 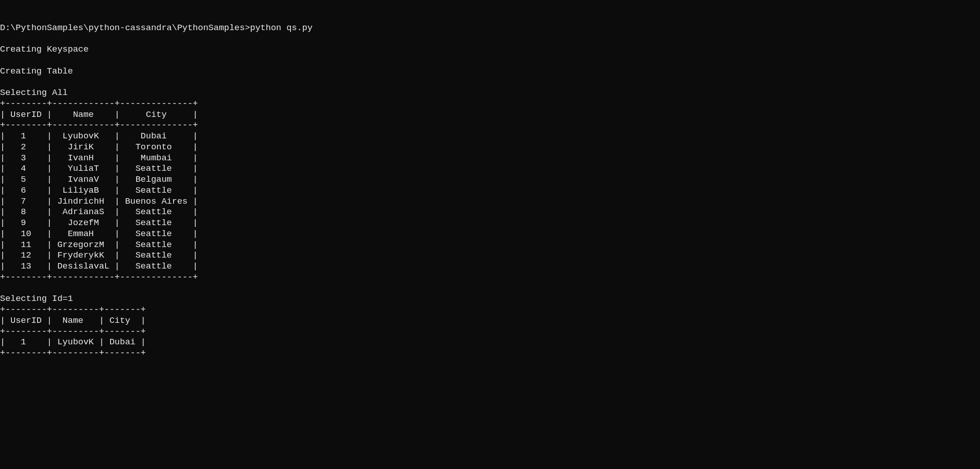 What do you see at coordinates (490, 148) in the screenshot?
I see `table-row: | 2 | JiriK | Toronto |` at bounding box center [490, 148].